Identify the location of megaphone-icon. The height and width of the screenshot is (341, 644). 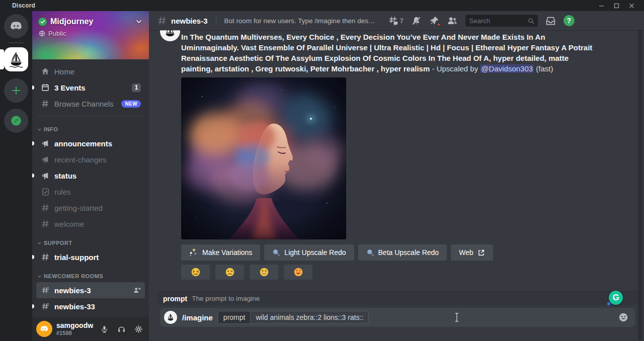
(45, 159).